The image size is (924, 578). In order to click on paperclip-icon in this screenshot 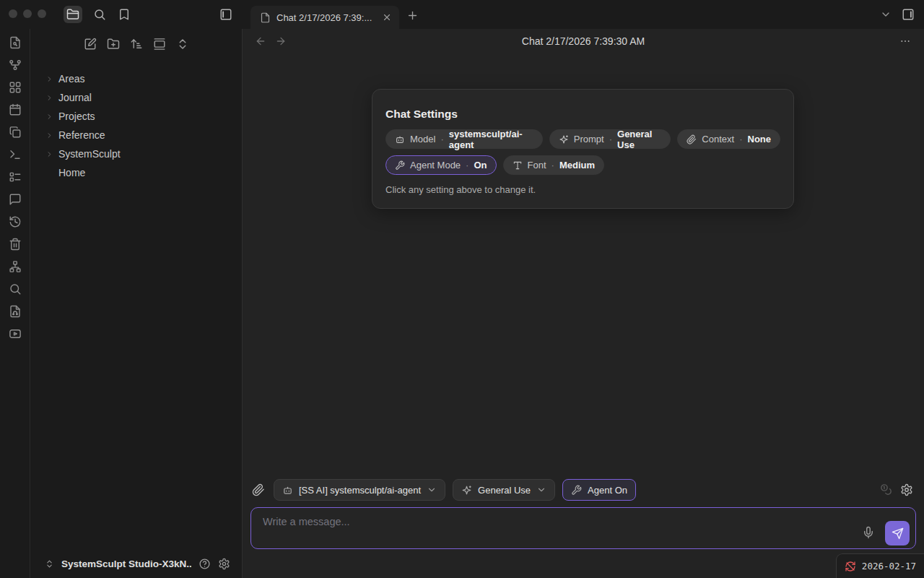, I will do `click(692, 139)`.